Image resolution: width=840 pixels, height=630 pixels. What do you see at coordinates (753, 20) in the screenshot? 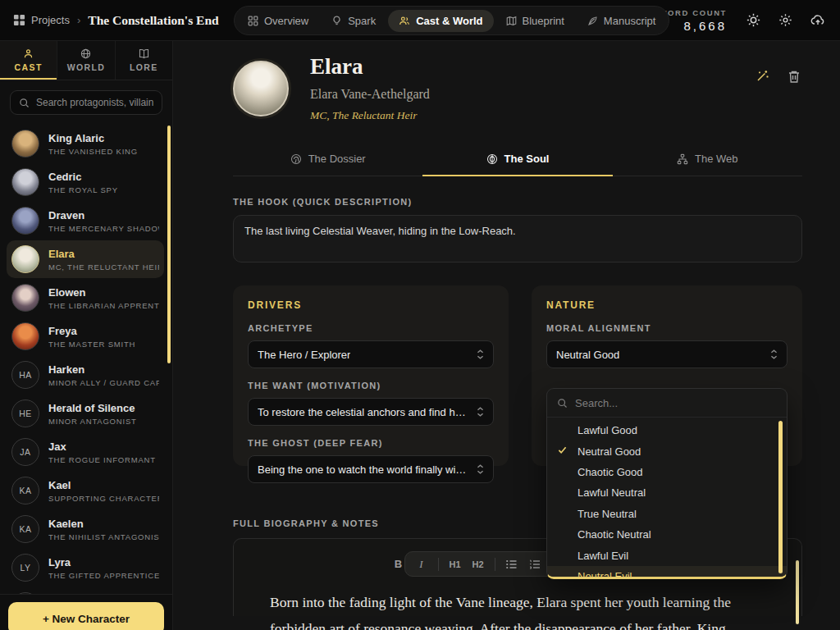
I see `theme-sun-icon` at bounding box center [753, 20].